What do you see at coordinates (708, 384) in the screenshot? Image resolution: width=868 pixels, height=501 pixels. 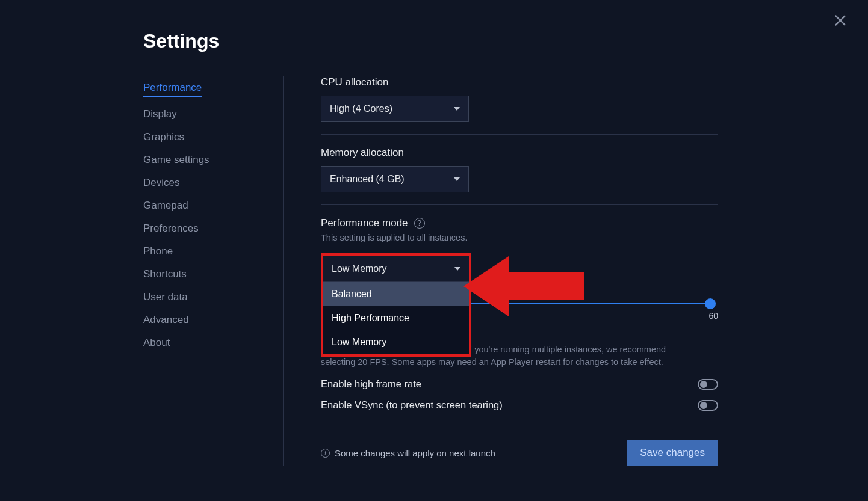 I see `high-frame-toggle` at bounding box center [708, 384].